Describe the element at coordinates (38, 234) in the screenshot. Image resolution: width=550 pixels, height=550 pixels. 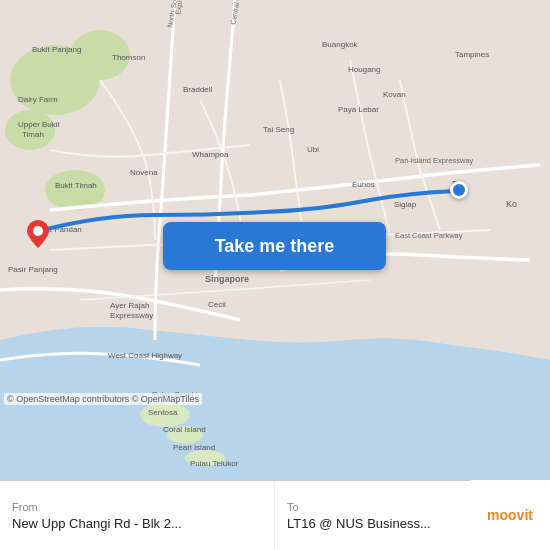
I see `origin-marker` at that location.